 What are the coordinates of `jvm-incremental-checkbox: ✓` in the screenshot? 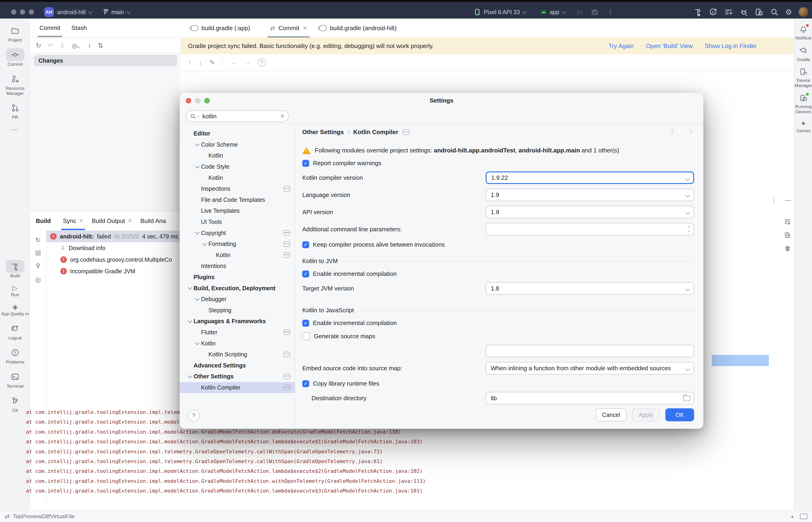 It's located at (306, 274).